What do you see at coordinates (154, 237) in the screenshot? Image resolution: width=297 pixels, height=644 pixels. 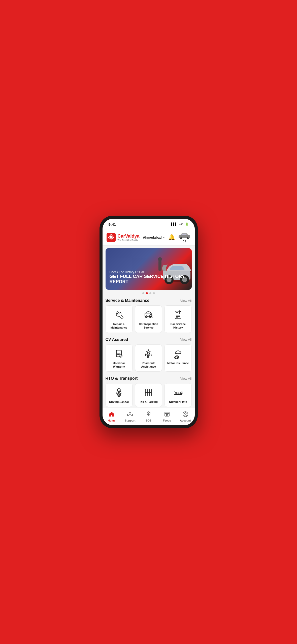 I see `location-button: Ahmedabad ▼` at bounding box center [154, 237].